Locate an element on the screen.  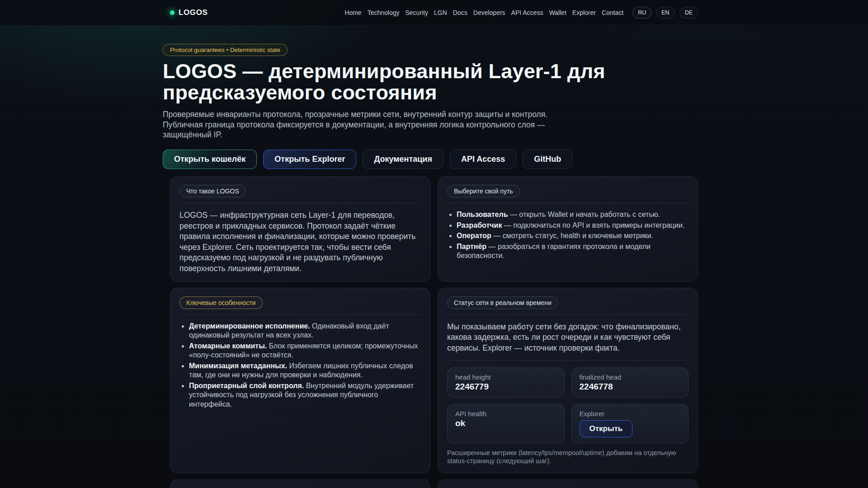
status-footnote: Расширенные метрики (latency/tps/mempool… is located at coordinates (568, 457).